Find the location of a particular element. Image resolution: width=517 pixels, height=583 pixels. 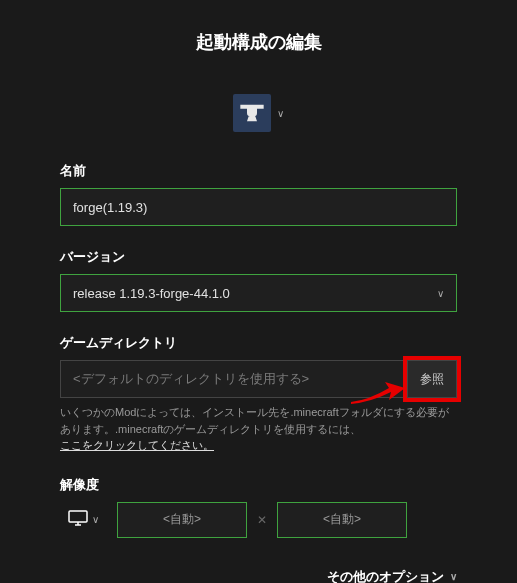

gamedir-label: ゲームディレクトリ is located at coordinates (258, 343).